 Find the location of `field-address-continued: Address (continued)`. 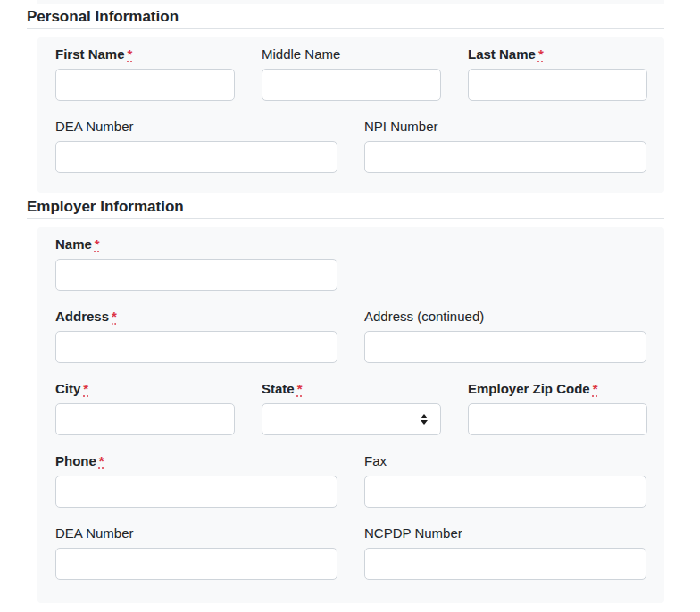

field-address-continued: Address (continued) is located at coordinates (505, 336).